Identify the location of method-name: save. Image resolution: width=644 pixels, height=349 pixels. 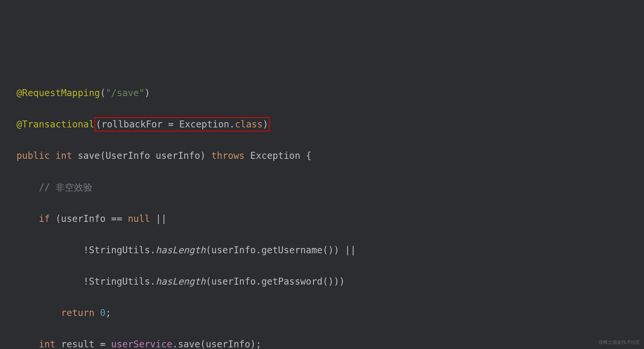
(88, 156).